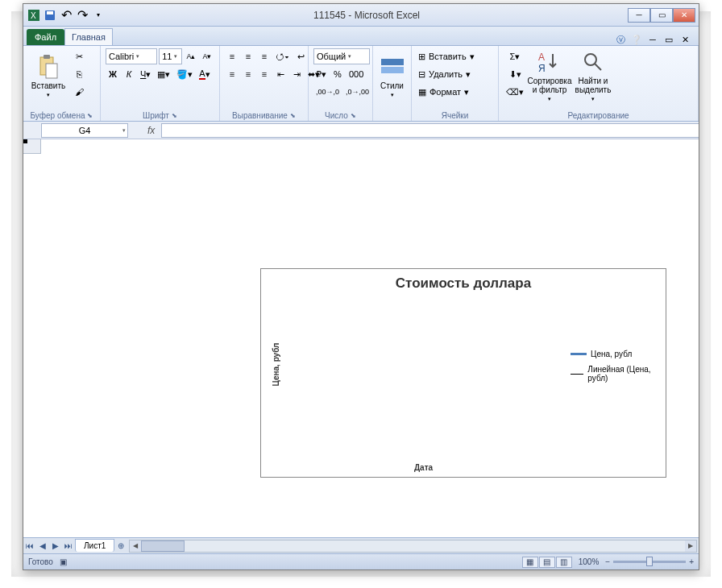 Image resolution: width=722 pixels, height=588 pixels. What do you see at coordinates (276, 362) in the screenshot?
I see `chart-ylabel: Цена, рубл` at bounding box center [276, 362].